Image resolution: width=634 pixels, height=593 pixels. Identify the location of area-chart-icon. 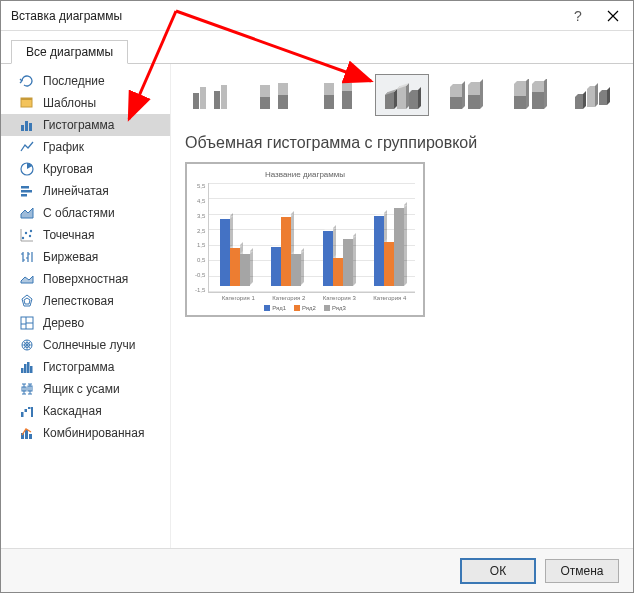
(27, 213).